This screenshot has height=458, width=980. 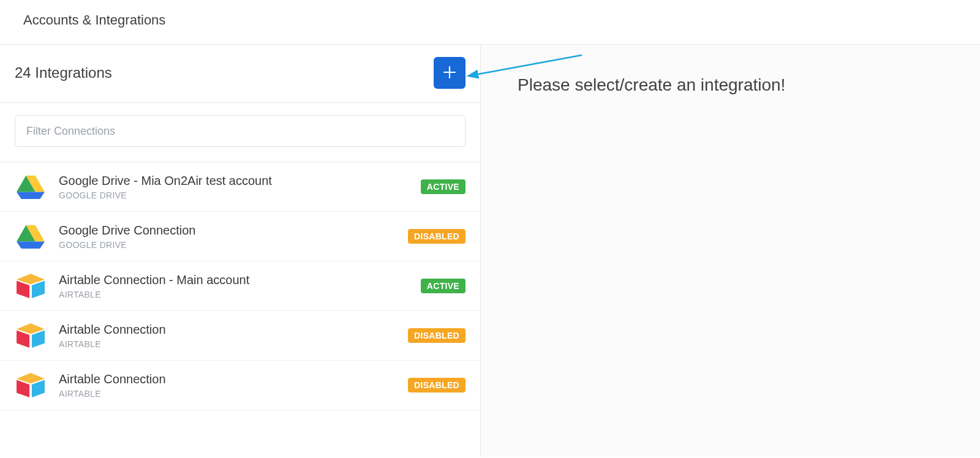 I want to click on integration-title: Google Drive - Mia On2Air test account, so click(x=240, y=181).